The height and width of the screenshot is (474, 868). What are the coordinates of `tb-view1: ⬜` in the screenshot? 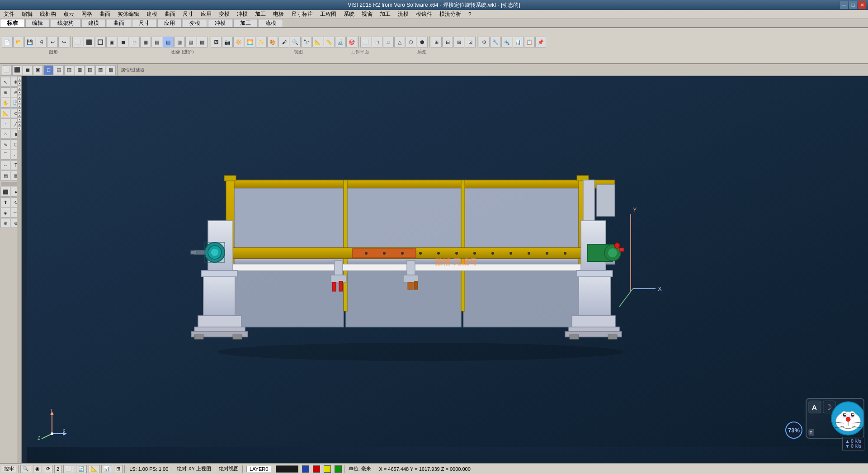 It's located at (366, 42).